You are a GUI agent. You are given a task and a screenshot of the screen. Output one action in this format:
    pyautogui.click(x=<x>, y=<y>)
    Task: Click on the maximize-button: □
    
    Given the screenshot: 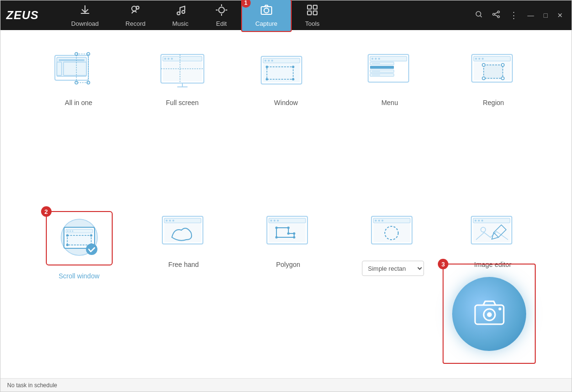 What is the action you would take?
    pyautogui.click(x=546, y=15)
    